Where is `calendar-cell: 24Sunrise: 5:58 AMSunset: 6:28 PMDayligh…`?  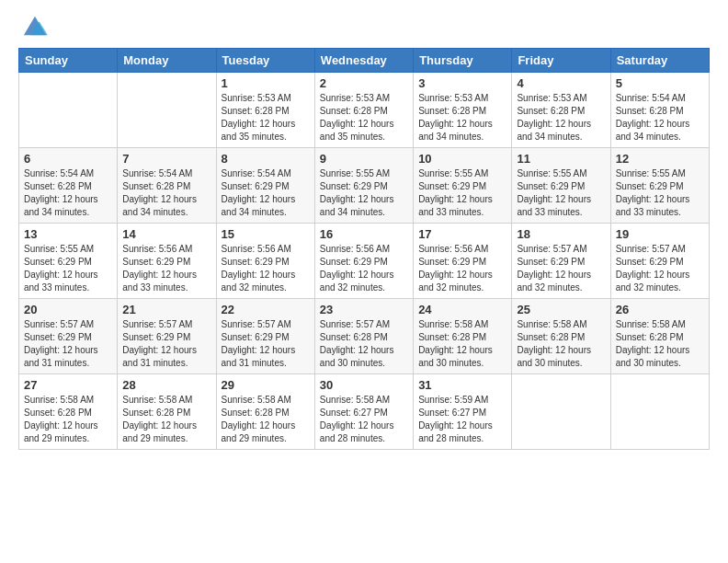 calendar-cell: 24Sunrise: 5:58 AMSunset: 6:28 PMDayligh… is located at coordinates (463, 337).